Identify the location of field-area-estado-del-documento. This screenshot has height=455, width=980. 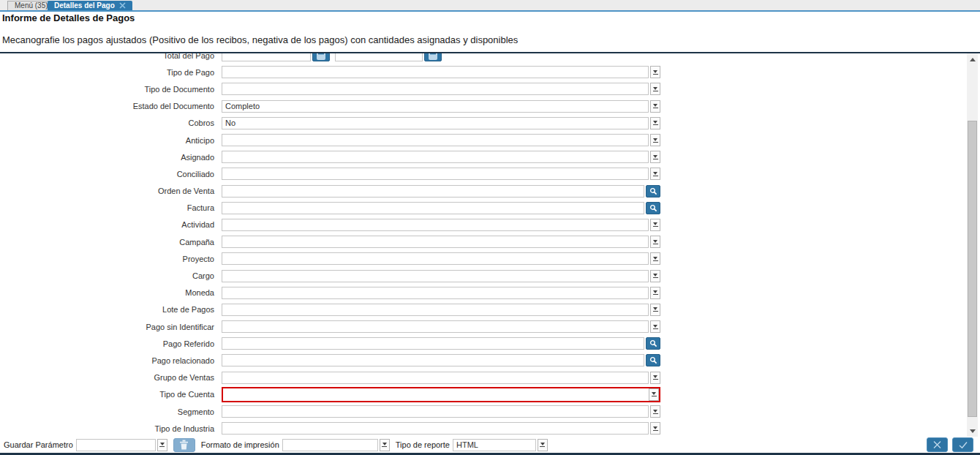
(441, 107).